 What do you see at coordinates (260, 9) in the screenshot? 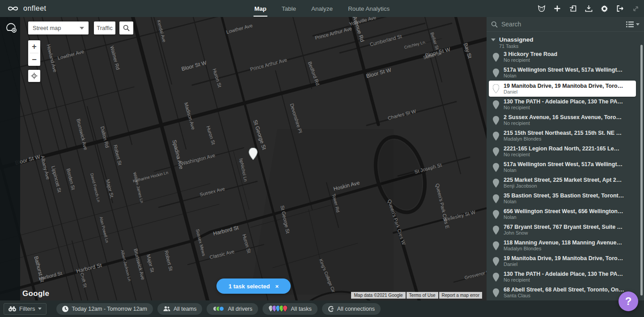
I see `tab-map: Map` at bounding box center [260, 9].